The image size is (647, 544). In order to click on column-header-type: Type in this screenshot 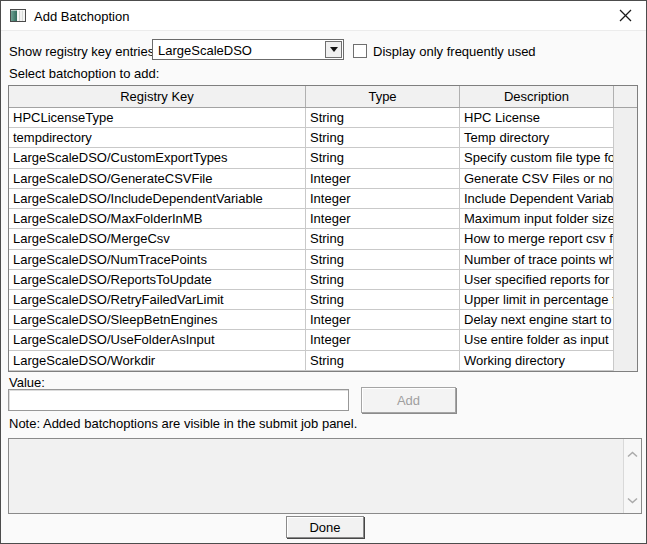, I will do `click(383, 96)`.